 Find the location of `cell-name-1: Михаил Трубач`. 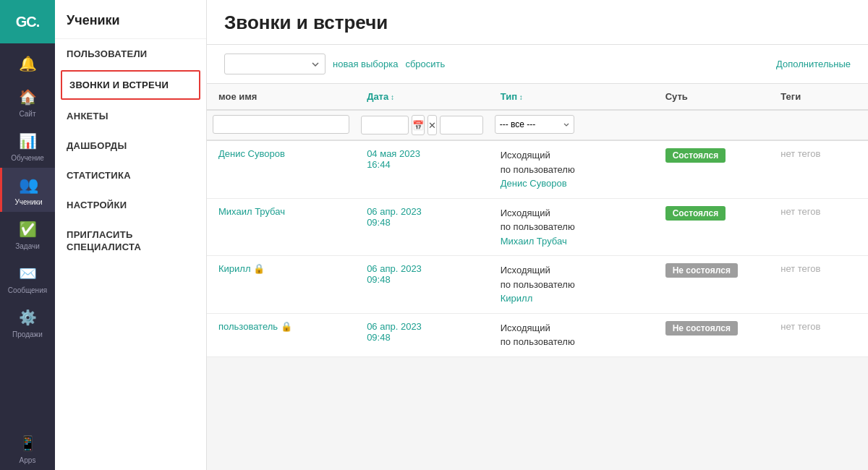

cell-name-1: Михаил Трубач is located at coordinates (281, 227).